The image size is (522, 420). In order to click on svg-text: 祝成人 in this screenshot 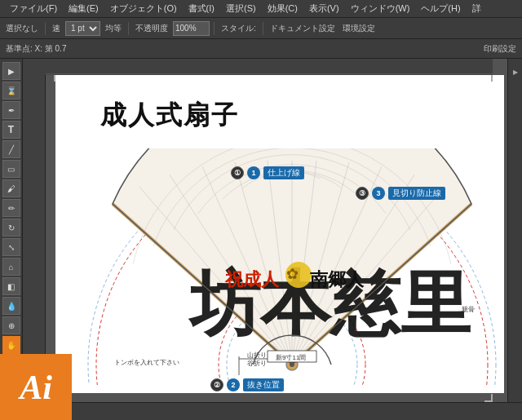, I will do `click(252, 279)`.